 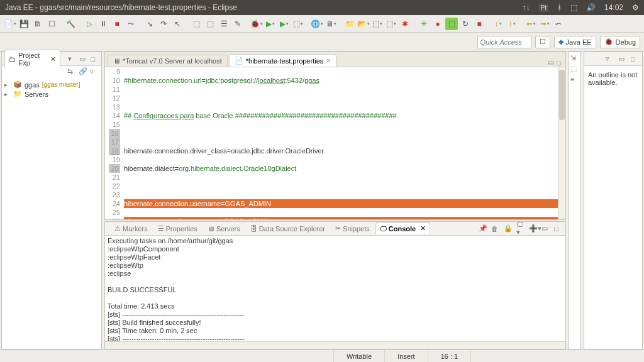 I want to click on coverage-button: ⬚, so click(x=298, y=24).